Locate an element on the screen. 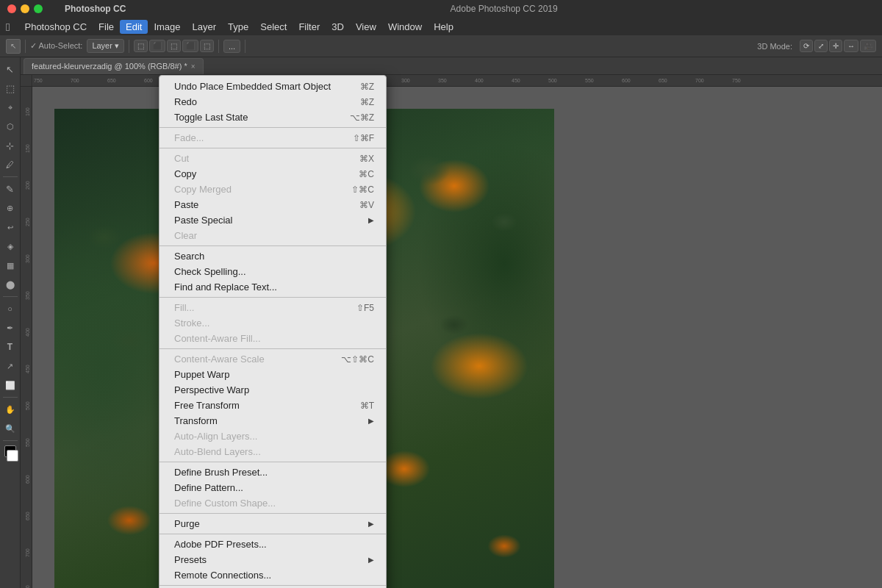  3d-btn-4: ↔ is located at coordinates (851, 46).